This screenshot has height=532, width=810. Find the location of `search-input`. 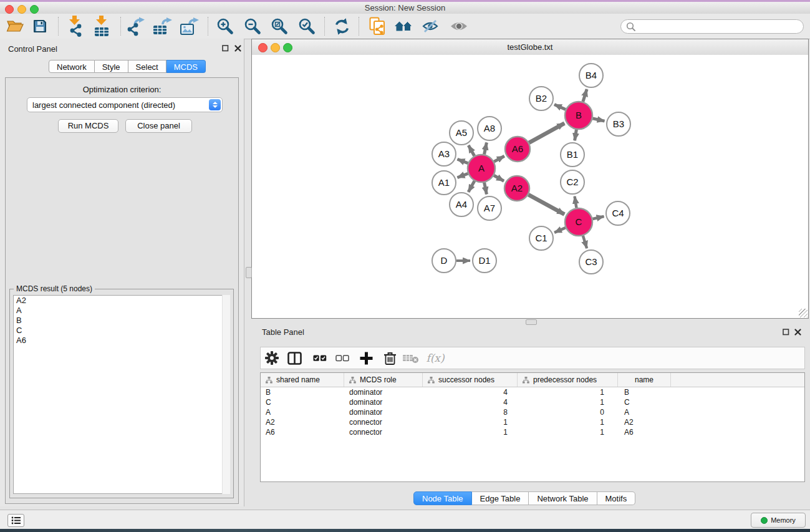

search-input is located at coordinates (719, 27).